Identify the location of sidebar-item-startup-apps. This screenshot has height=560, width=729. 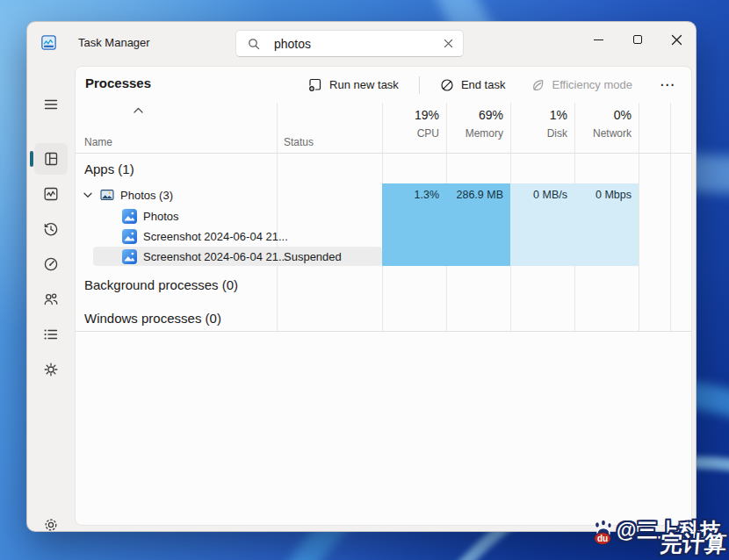
(51, 264).